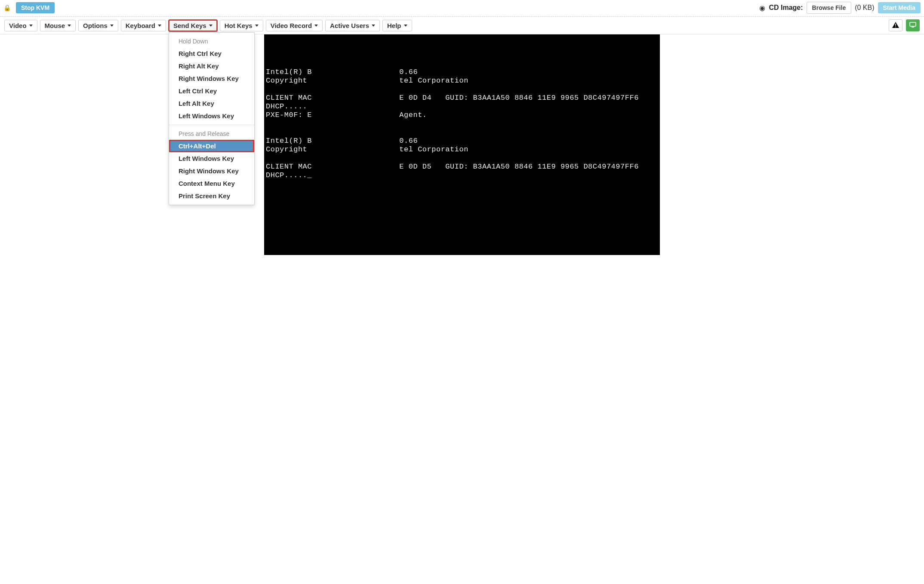  What do you see at coordinates (291, 26) in the screenshot?
I see `video-record-menu-label: Video Record` at bounding box center [291, 26].